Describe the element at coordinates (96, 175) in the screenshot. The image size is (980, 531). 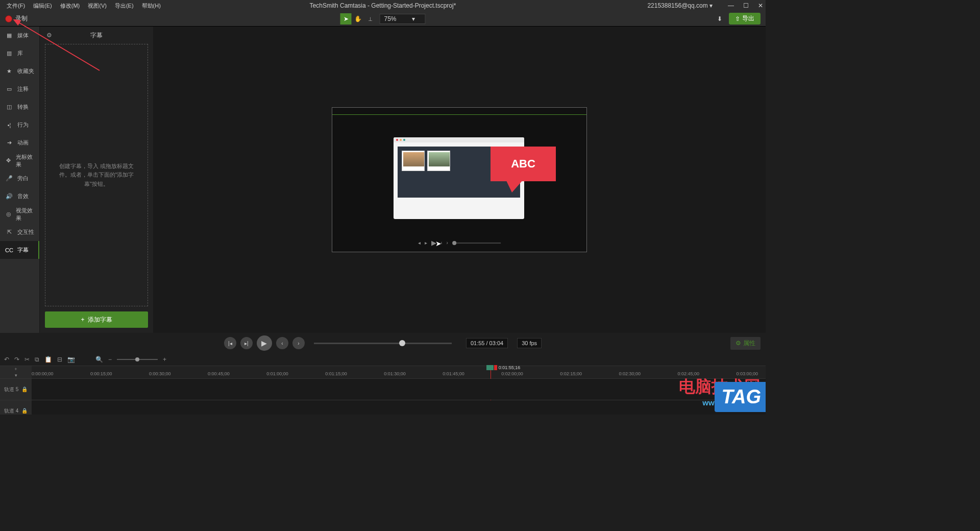
I see `caption-drop-zone: 创建字幕，导入 或拖放标题文件。或者，单击下面的"添加字幕"按钮。` at that location.